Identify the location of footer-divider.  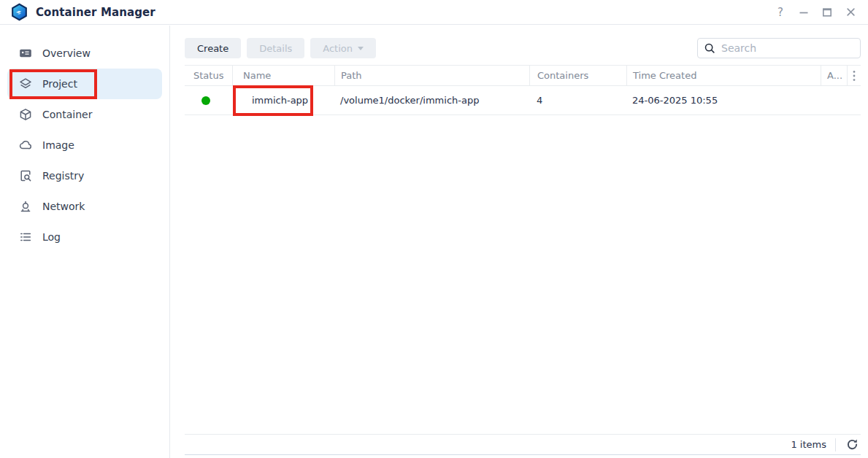
(835, 445).